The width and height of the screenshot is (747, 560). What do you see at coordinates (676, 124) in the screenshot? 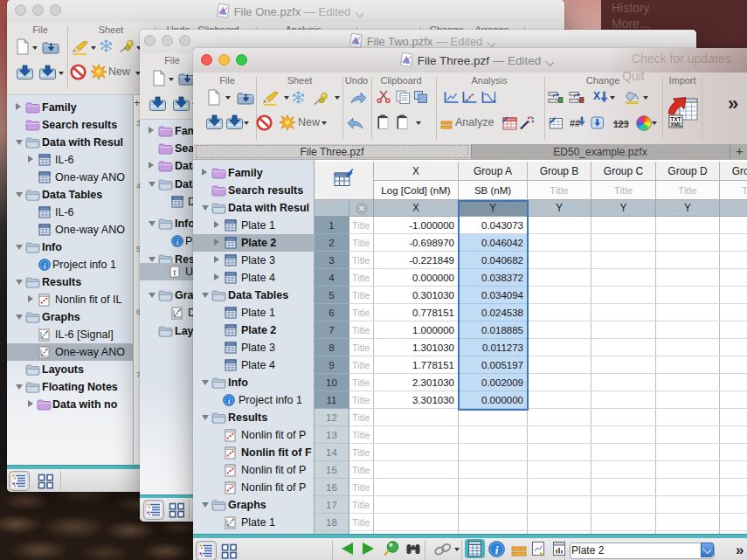
I see `svg-text: XML` at bounding box center [676, 124].